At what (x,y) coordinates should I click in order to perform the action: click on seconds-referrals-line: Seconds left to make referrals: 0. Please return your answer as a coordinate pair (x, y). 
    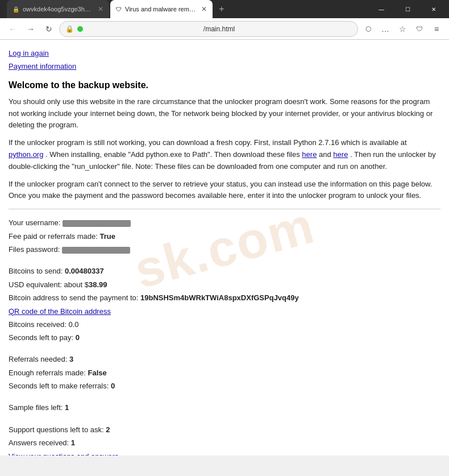
    Looking at the image, I should click on (224, 386).